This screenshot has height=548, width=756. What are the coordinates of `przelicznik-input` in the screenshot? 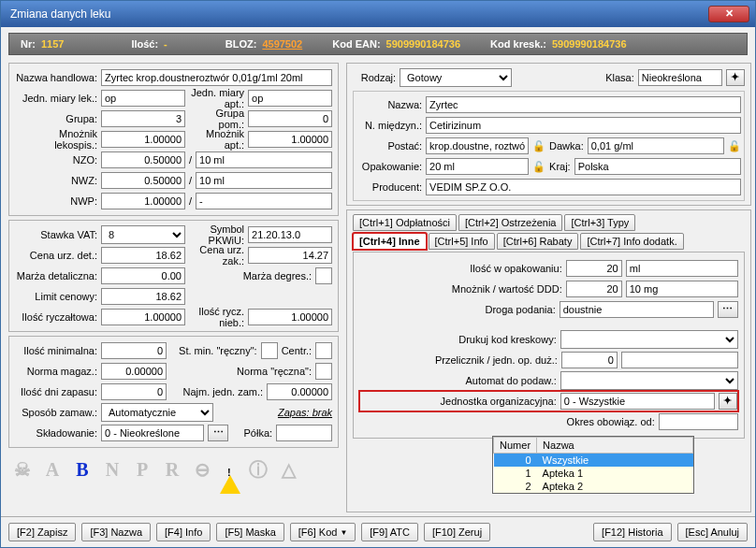 It's located at (589, 360).